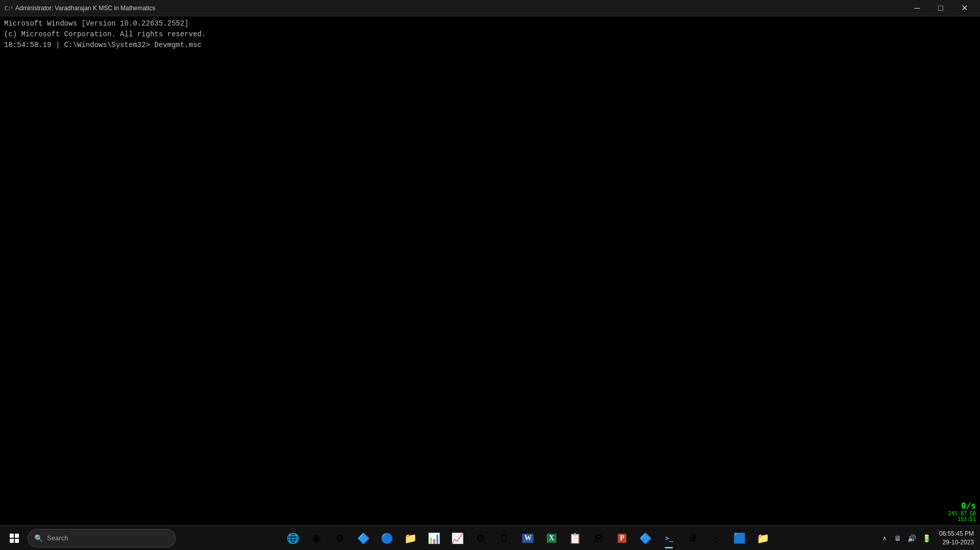  What do you see at coordinates (669, 538) in the screenshot?
I see `terminal-icon: >_` at bounding box center [669, 538].